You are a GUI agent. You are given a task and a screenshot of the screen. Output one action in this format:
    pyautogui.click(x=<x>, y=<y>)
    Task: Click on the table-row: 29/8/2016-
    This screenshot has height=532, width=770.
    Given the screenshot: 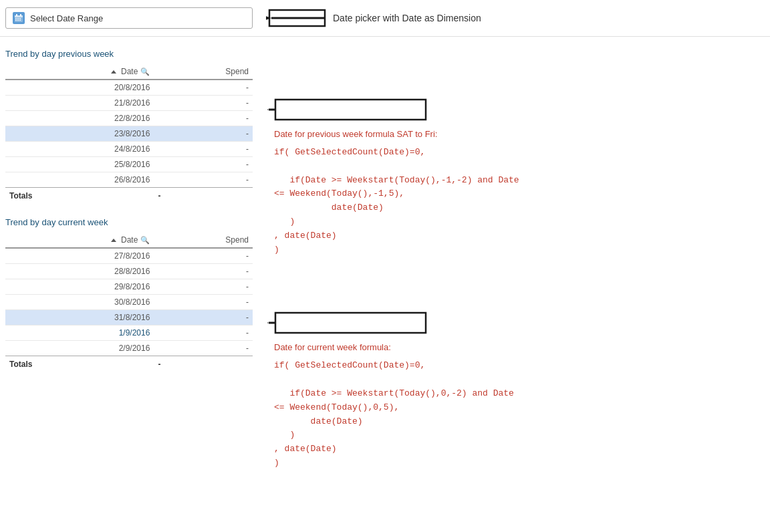 What is the action you would take?
    pyautogui.click(x=129, y=287)
    